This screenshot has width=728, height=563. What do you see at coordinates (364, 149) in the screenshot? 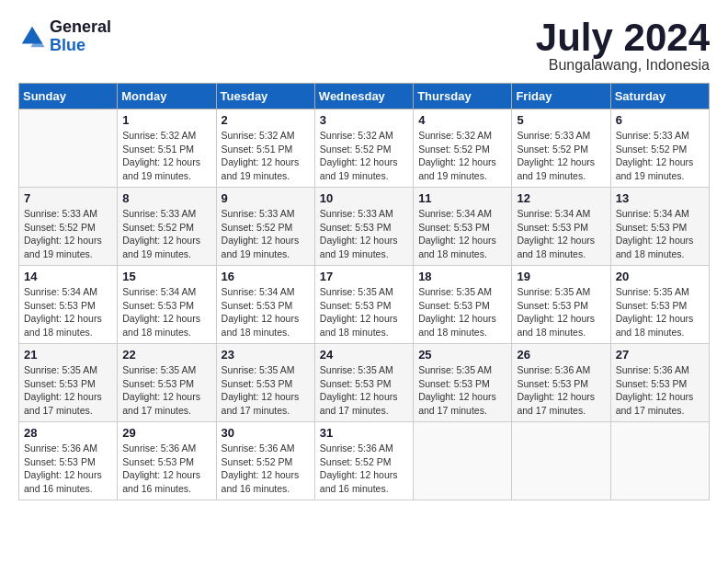
I see `calendar-cell: 3Sunrise: 5:32 AM Sunset: 5:52 PM Daylig…` at bounding box center [364, 149].